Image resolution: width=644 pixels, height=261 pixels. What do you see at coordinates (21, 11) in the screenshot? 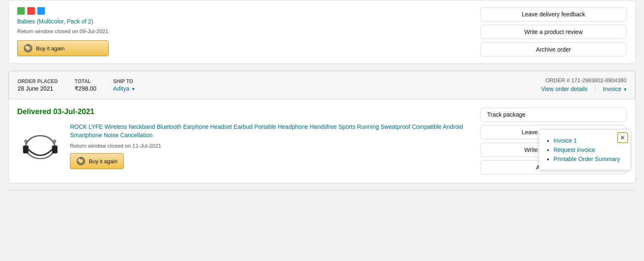
I see `color-swatch-green` at bounding box center [21, 11].